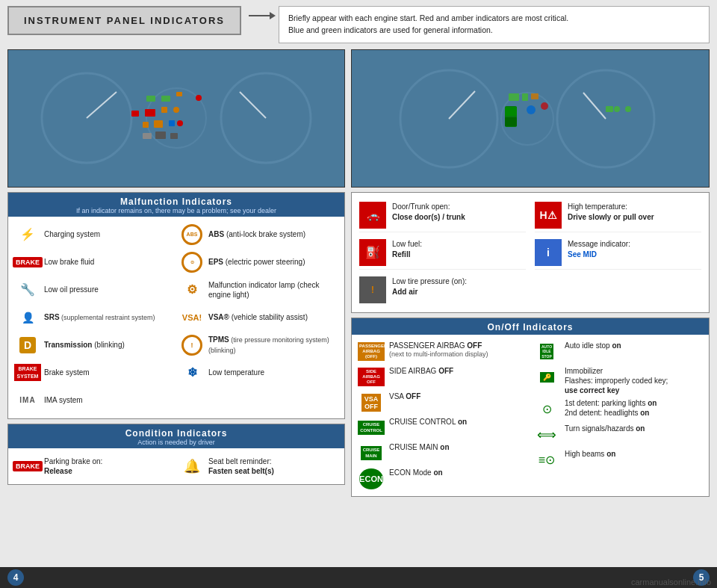 This screenshot has width=717, height=588. What do you see at coordinates (371, 403) in the screenshot?
I see `vsa-off-icon: VSAOFF` at bounding box center [371, 403].